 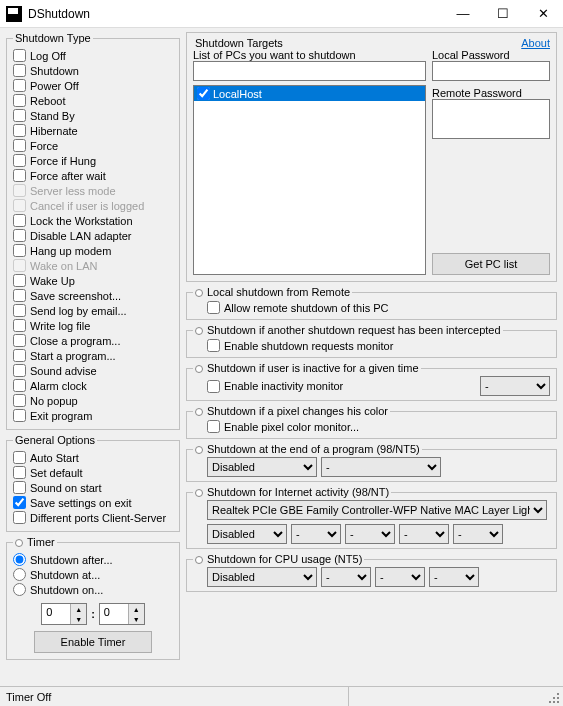 I want to click on shutdown-type-shutdown-checkbox, so click(x=20, y=70).